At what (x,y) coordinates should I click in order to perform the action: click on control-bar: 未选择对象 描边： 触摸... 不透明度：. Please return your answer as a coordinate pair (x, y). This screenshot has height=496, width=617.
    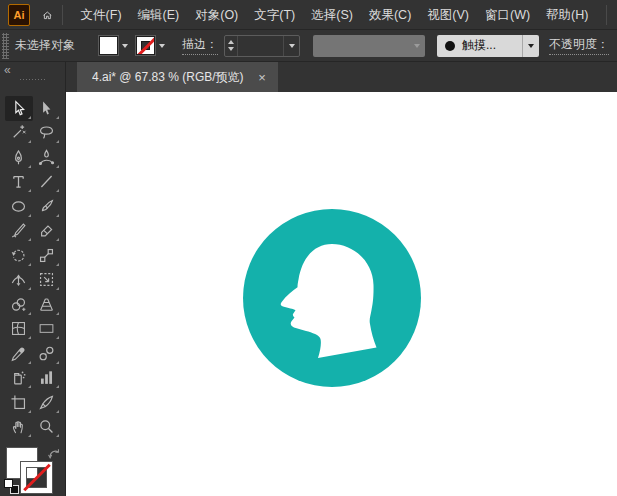
    Looking at the image, I should click on (308, 46).